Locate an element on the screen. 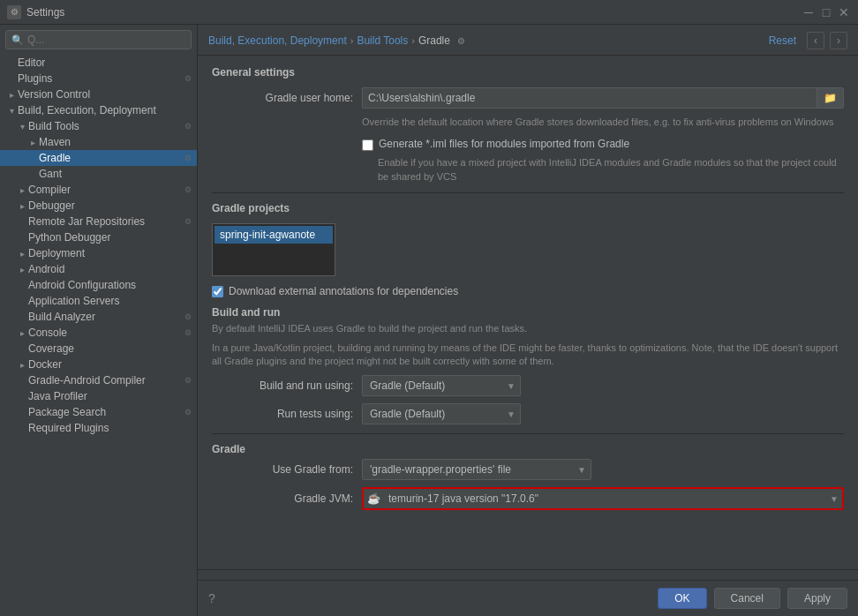 The image size is (858, 616). apply-button: Apply is located at coordinates (817, 598).